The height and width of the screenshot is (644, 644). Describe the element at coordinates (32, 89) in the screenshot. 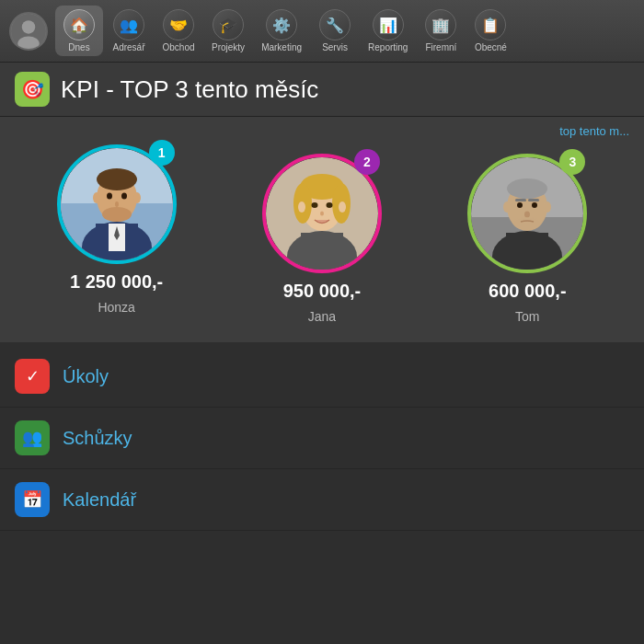

I see `kpi-icon: 🎯` at that location.